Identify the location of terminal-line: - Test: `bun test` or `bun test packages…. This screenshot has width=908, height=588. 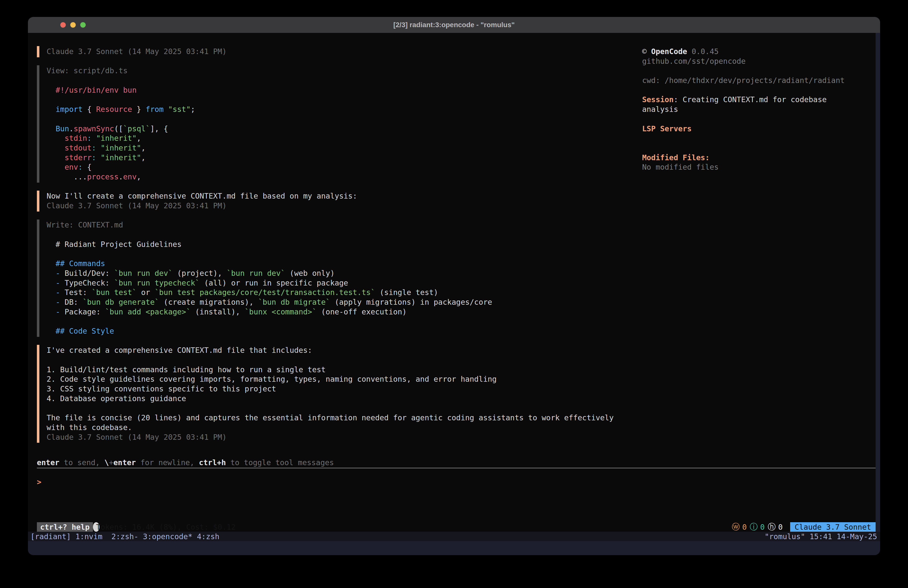
(338, 293).